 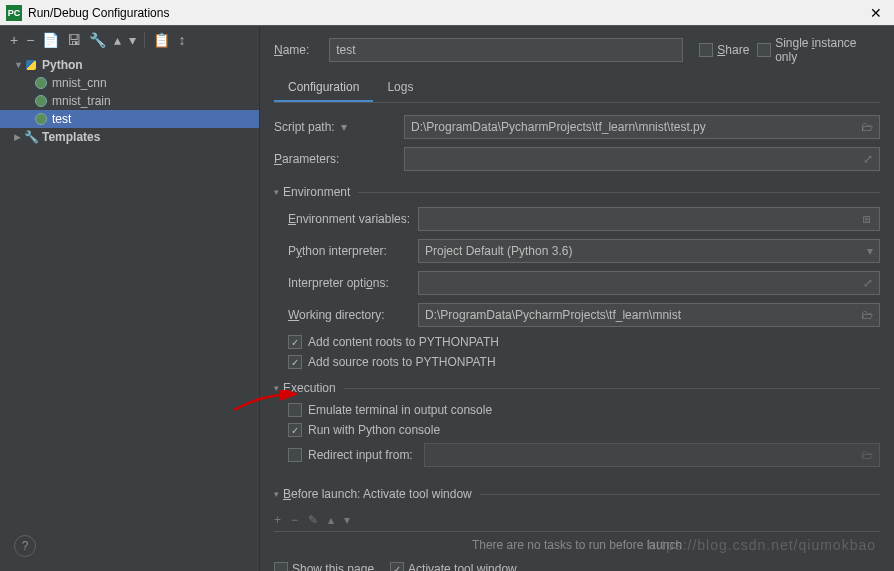 What do you see at coordinates (870, 251) in the screenshot?
I see `chevron-down-icon: ▾` at bounding box center [870, 251].